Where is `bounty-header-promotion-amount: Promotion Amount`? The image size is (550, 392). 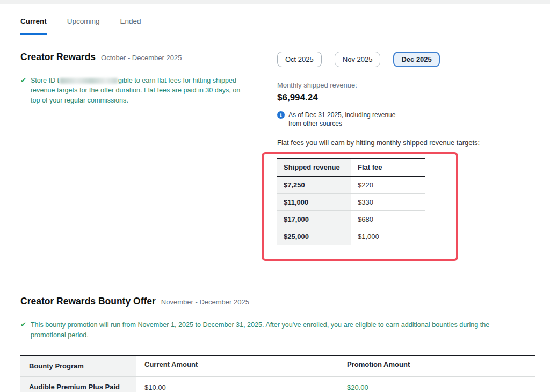
bounty-header-promotion-amount: Promotion Amount is located at coordinates (437, 366).